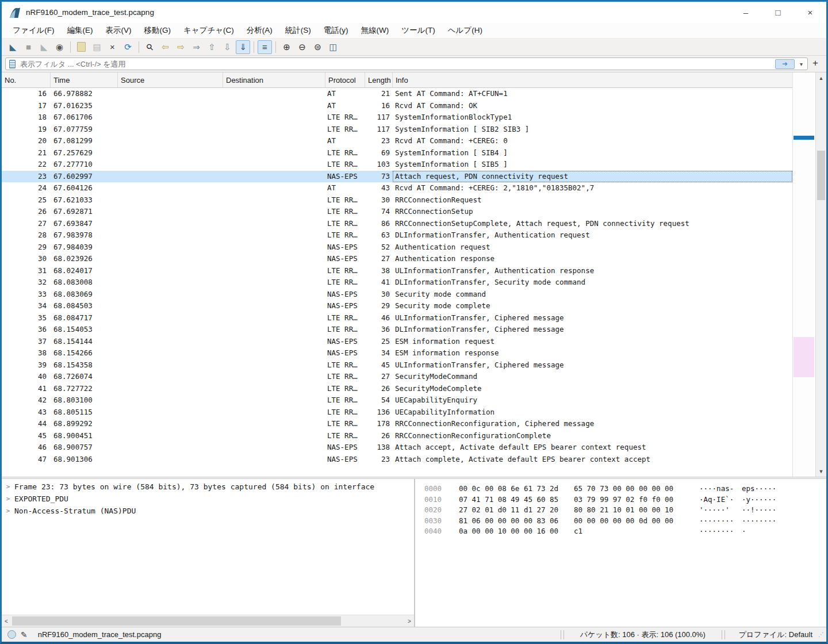 This screenshot has width=828, height=644. I want to click on minimize-button: –, so click(746, 13).